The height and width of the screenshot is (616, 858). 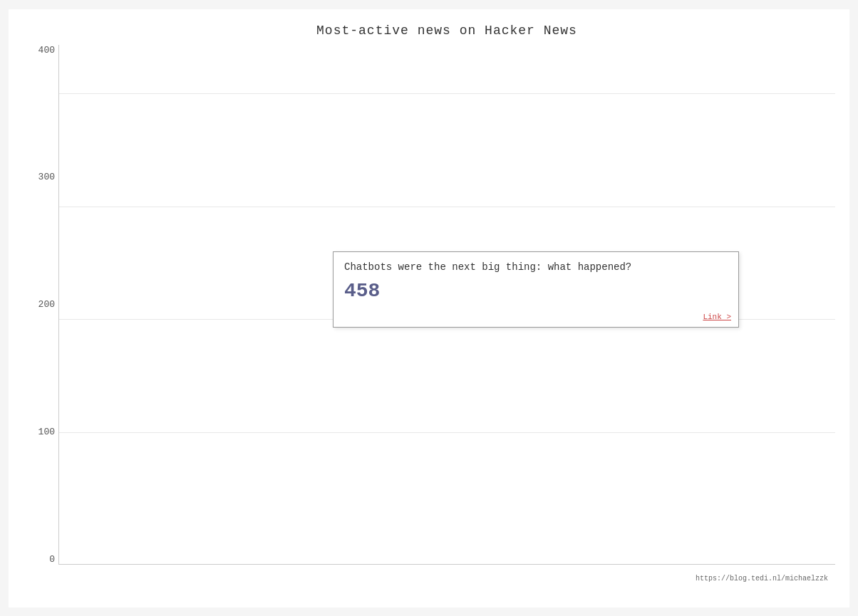 I want to click on y-axis-label: 200, so click(x=38, y=305).